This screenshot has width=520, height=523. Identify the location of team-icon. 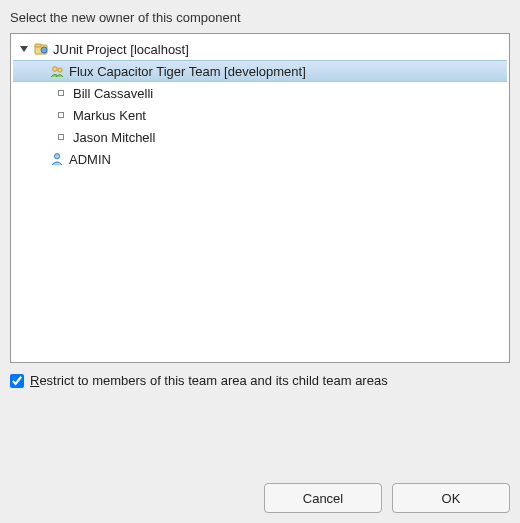
(57, 71).